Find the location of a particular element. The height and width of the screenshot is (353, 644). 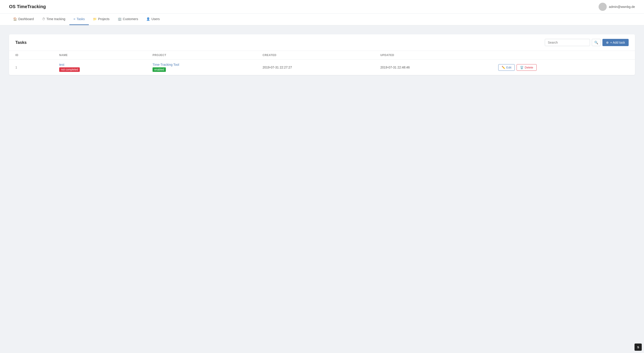

avatar is located at coordinates (602, 7).